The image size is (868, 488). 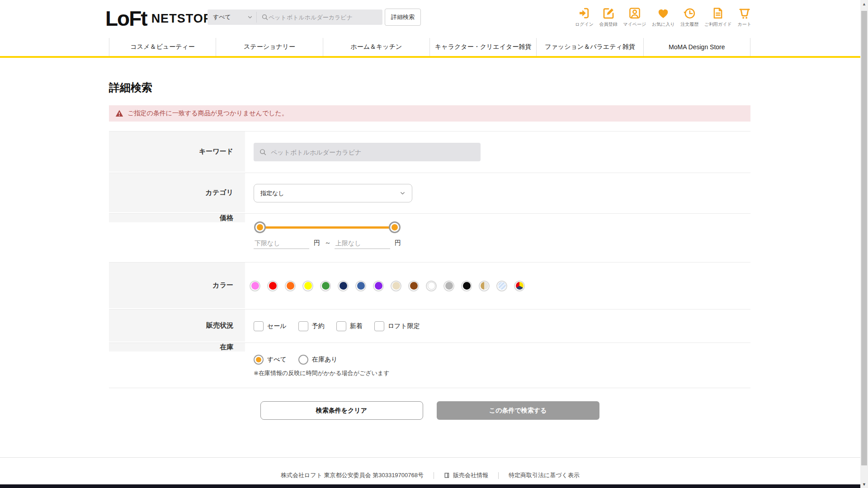 I want to click on login-link: ログイン, so click(x=584, y=17).